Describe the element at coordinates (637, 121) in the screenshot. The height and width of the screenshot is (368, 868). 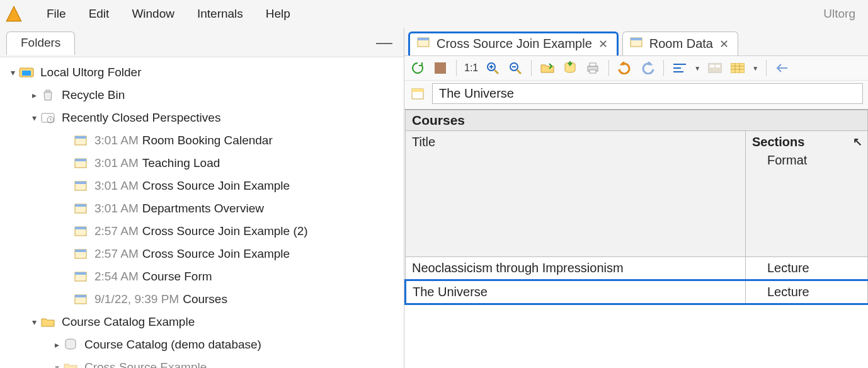
I see `grid-super-header: Courses` at that location.